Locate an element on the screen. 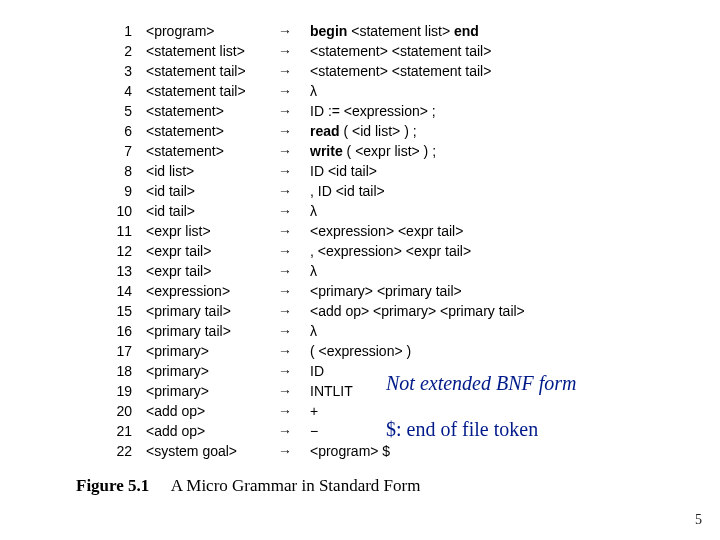 The image size is (720, 540). grammar-rule-row: 12<expr tail>→, <expression> <expr tail> is located at coordinates (308, 251).